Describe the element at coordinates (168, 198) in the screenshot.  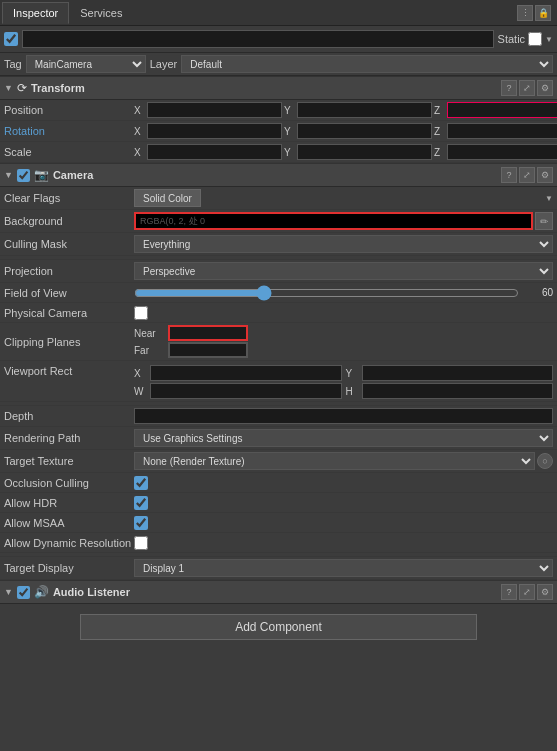
I see `clear-flags-btn: Solid Color` at that location.